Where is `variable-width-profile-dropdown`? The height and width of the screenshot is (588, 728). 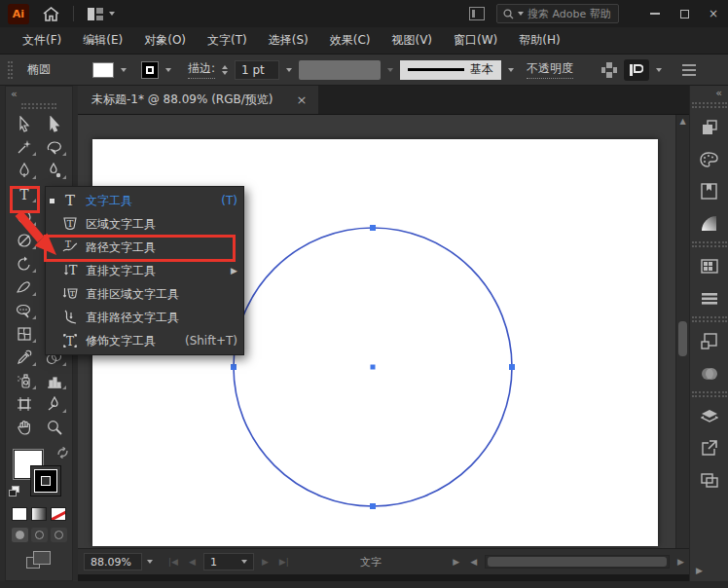 variable-width-profile-dropdown is located at coordinates (340, 70).